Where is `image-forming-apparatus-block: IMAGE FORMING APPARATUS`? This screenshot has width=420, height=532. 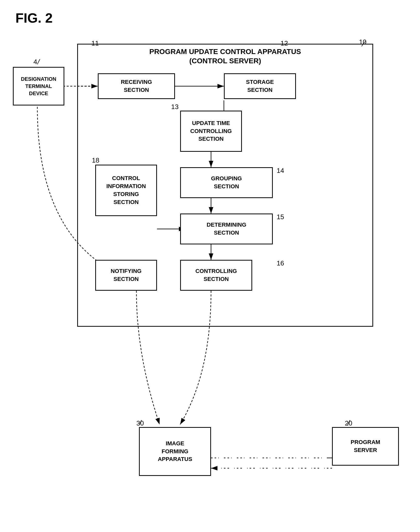 image-forming-apparatus-block: IMAGE FORMING APPARATUS is located at coordinates (175, 451).